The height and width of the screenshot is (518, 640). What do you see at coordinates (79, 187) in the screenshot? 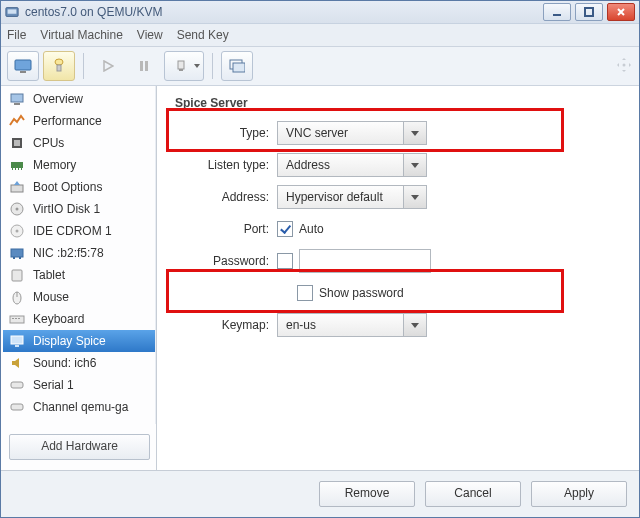
I see `sidebar-item-boot-options: Boot Options` at bounding box center [79, 187].